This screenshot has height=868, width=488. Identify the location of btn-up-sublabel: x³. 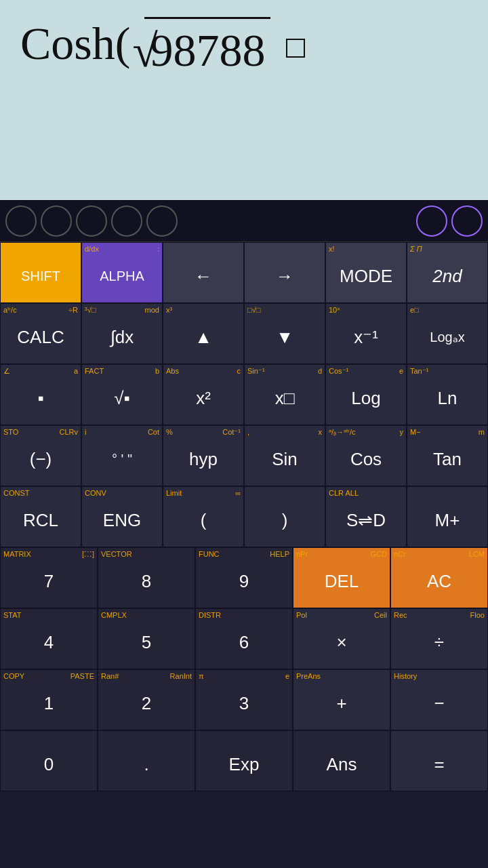
(203, 311).